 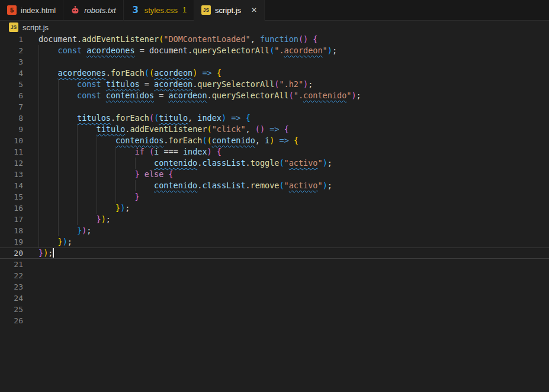 I want to click on tab-label: script.js, so click(x=228, y=11).